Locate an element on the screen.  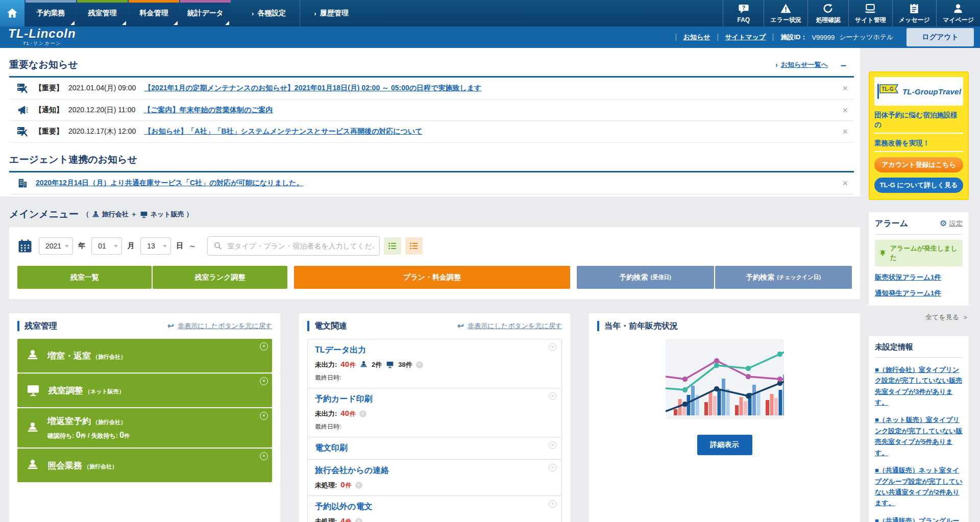
card-title-link: 予約カード印刷 is located at coordinates (344, 399).